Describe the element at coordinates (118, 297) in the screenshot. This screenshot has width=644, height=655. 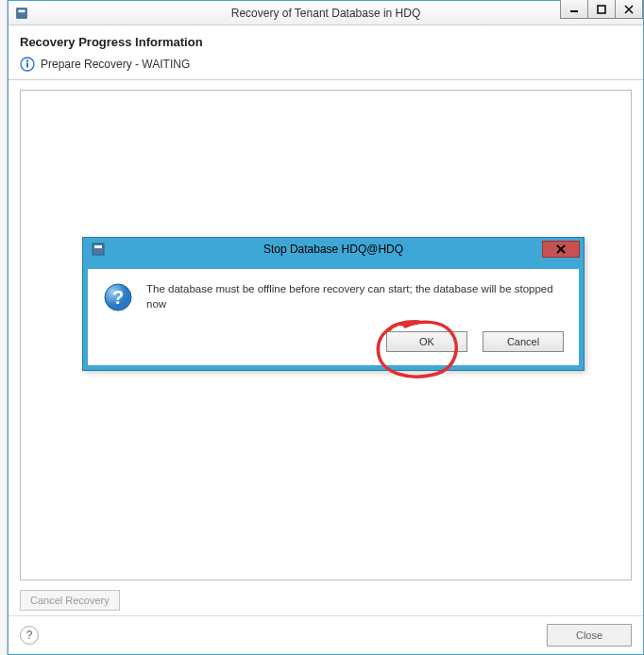
I see `question-icon: ?` at that location.